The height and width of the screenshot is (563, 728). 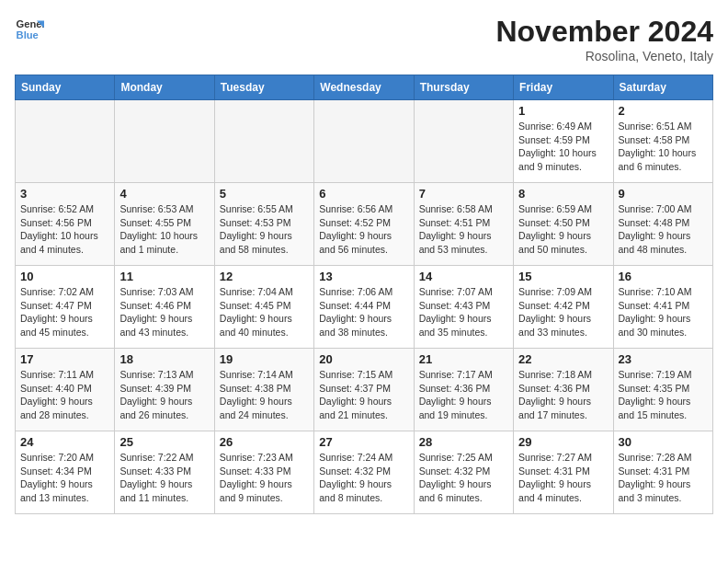 What do you see at coordinates (64, 313) in the screenshot?
I see `day-info: Sunrise: 7:02 AM Sunset: 4:47 PM Dayligh…` at bounding box center [64, 313].